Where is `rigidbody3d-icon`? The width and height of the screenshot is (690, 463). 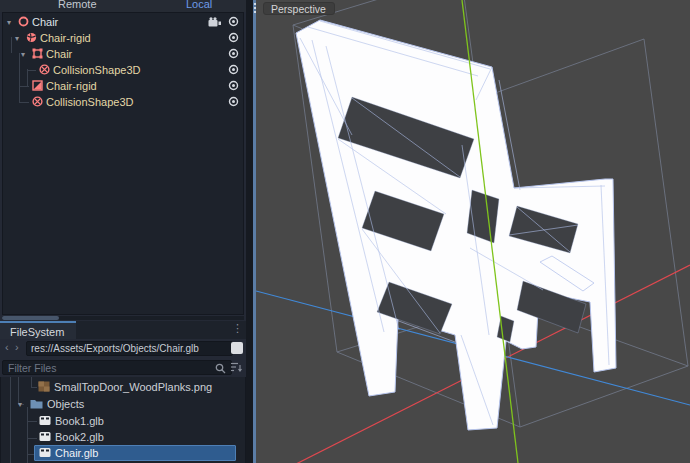 rigidbody3d-icon is located at coordinates (32, 38).